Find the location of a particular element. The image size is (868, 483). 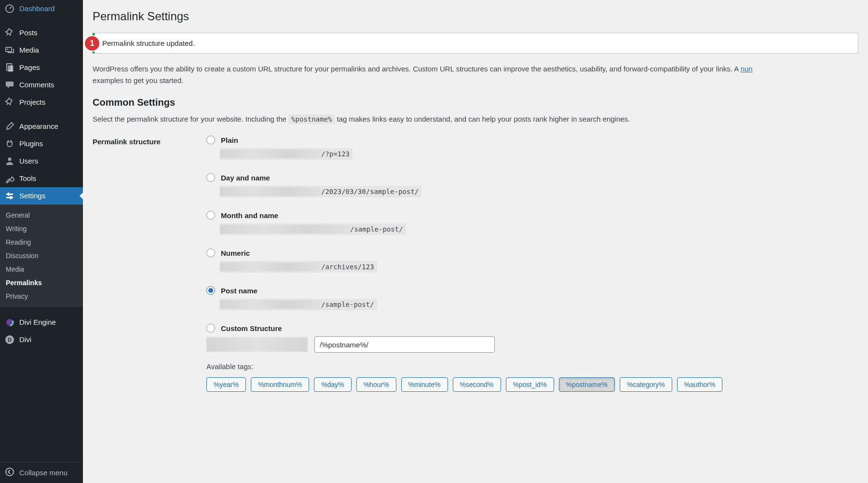

subitem-reading: Reading is located at coordinates (41, 242).